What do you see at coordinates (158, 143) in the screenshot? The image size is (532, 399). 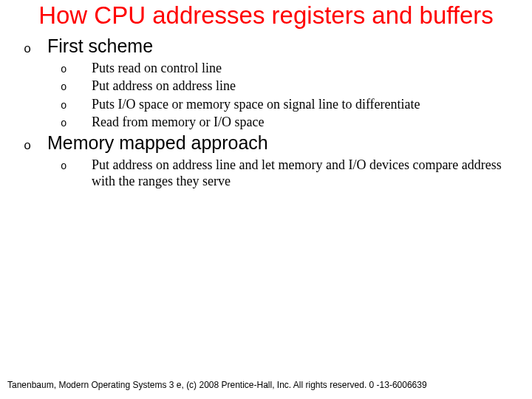 I see `section-heading-text: Memory mapped approach` at bounding box center [158, 143].